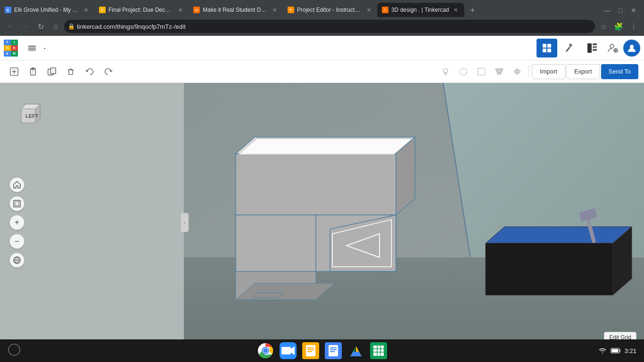  What do you see at coordinates (33, 116) in the screenshot?
I see `view-cube: LEFT` at bounding box center [33, 116].